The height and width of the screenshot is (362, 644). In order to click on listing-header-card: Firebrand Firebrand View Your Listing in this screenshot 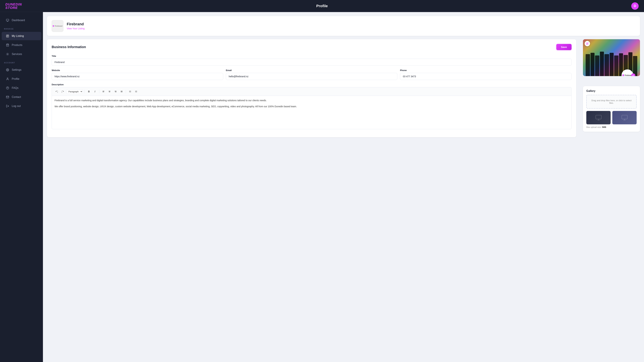, I will do `click(344, 26)`.